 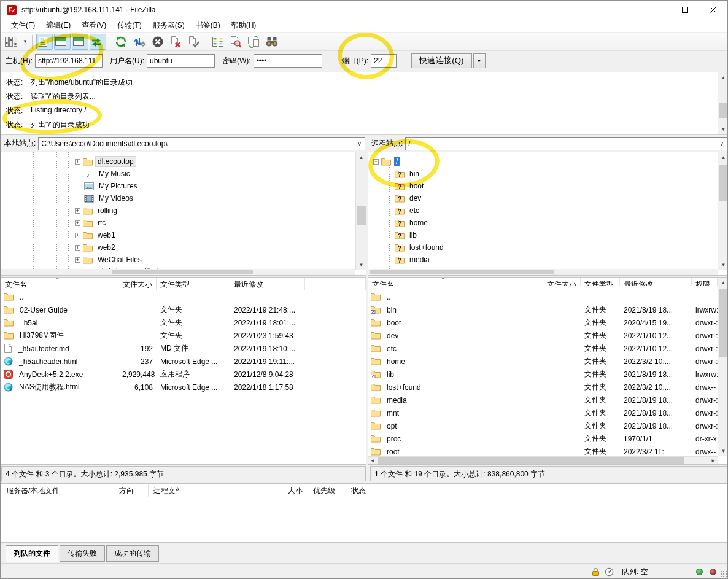 I want to click on queue-column-1: 方向, so click(x=131, y=490).